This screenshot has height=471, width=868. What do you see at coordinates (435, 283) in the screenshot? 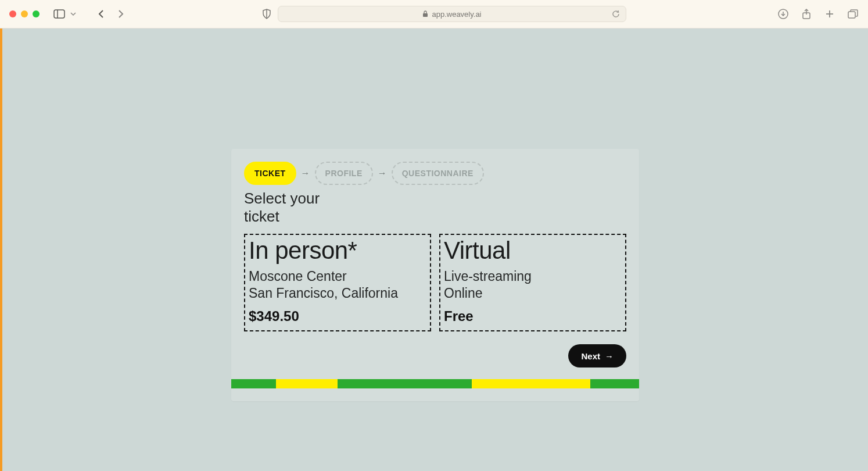
I see `ticket-options: In person* Moscone Center San Francisco,…` at bounding box center [435, 283].